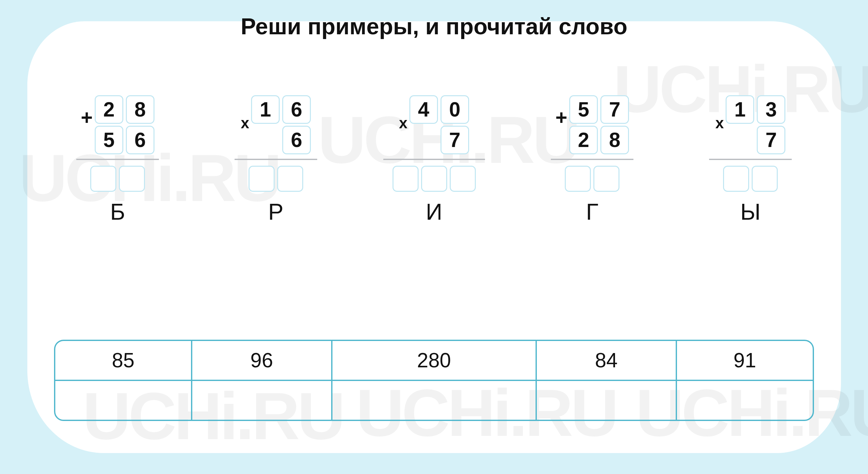  What do you see at coordinates (434, 361) in the screenshot?
I see `table-header-row: 85962808491` at bounding box center [434, 361].